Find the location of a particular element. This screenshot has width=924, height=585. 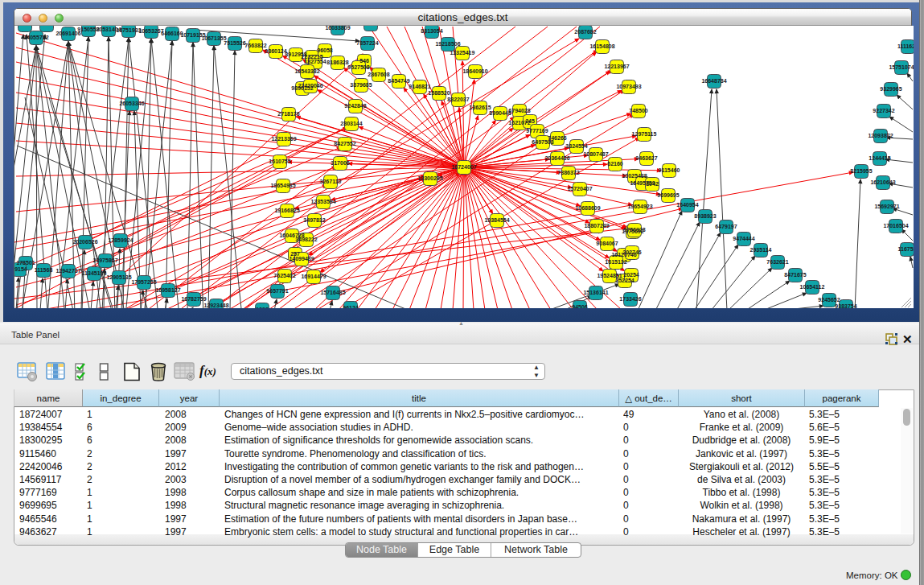

svg-text: 2803144 is located at coordinates (351, 124).